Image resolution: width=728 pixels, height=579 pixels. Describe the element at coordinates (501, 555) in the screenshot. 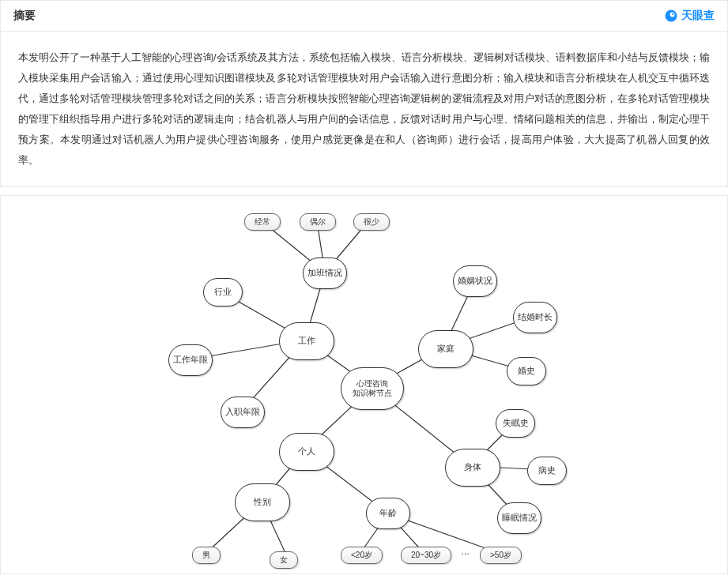

I see `leaf-age3: >50岁` at that location.